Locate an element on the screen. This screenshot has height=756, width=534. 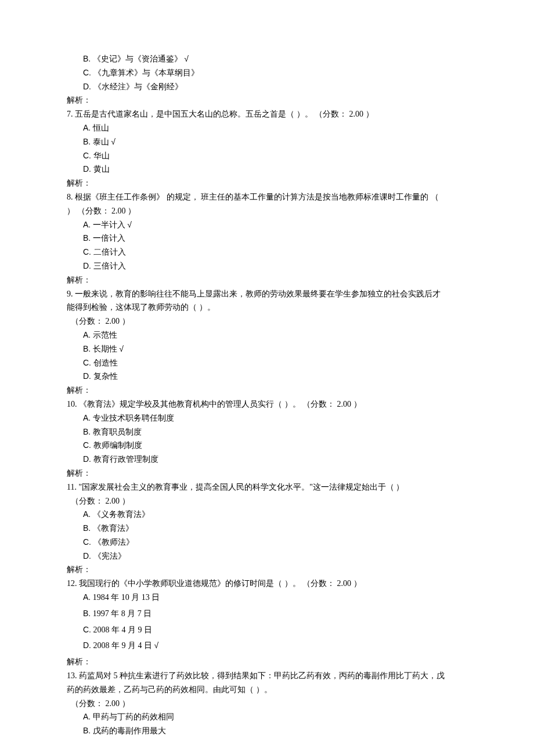
option-text: 甲药与丁药的药效相同 is located at coordinates (134, 717).